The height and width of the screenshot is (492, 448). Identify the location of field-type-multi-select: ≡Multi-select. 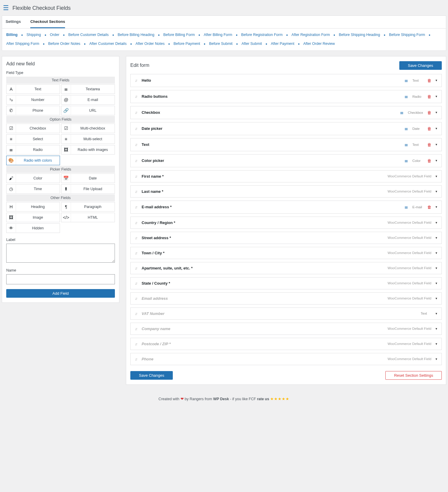
(88, 139).